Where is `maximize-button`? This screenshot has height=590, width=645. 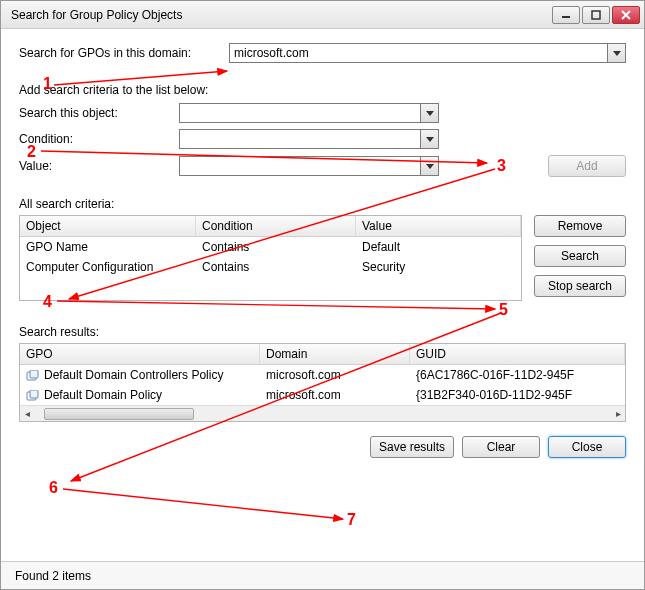
maximize-button is located at coordinates (596, 15).